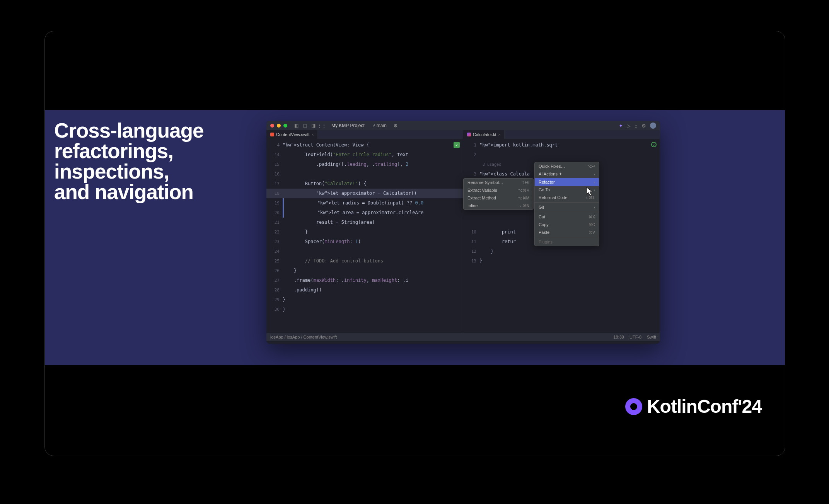  What do you see at coordinates (498, 182) in the screenshot?
I see `menu-item-rename-symbol-: Rename Symbol…⇧F6` at bounding box center [498, 182].